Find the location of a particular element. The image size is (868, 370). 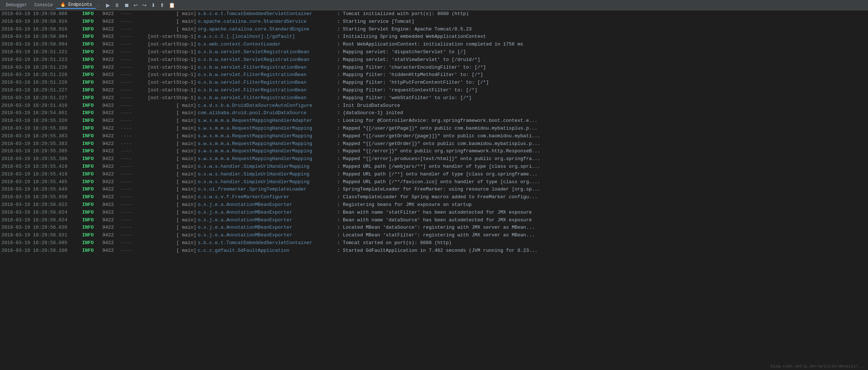

log-timestamp: 2018-03-19 18:29:55.419 is located at coordinates (42, 175).